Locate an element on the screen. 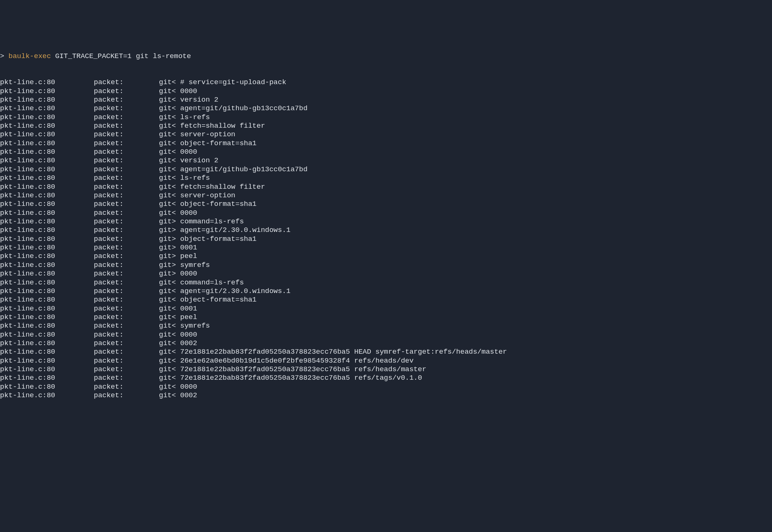 This screenshot has height=532, width=772. trace-line: pkt-line.c:80packet:git< peel is located at coordinates (385, 317).